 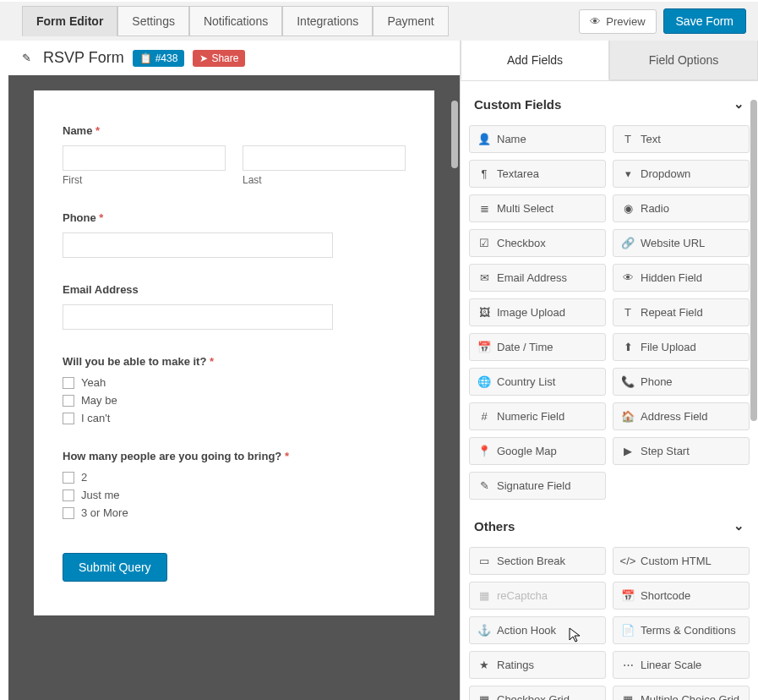 What do you see at coordinates (484, 561) in the screenshot?
I see `section-break-icon: ▭` at bounding box center [484, 561].